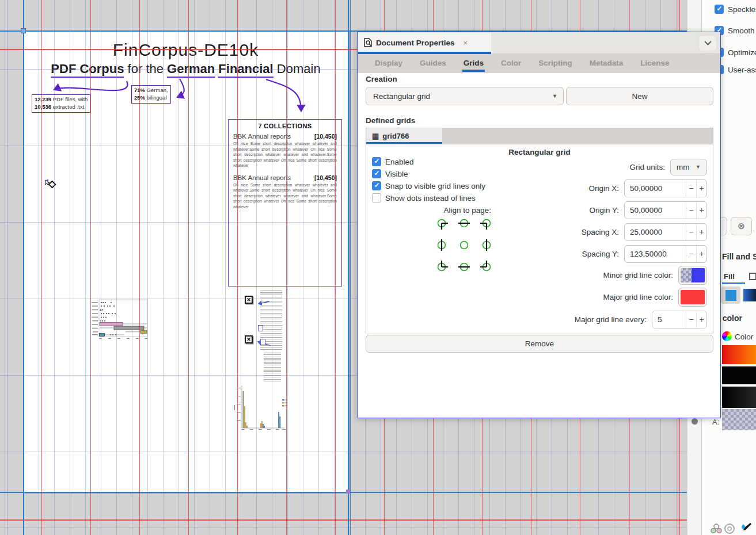 The height and width of the screenshot is (535, 756). I want to click on spacing-x-spinbox: 25,00000 − +, so click(666, 232).